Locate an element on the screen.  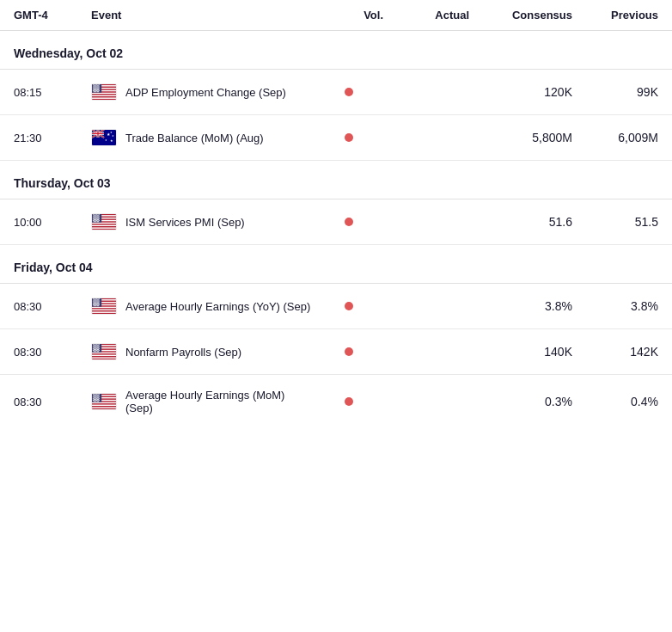
event-name: Nonfarm Payrolls (Sep) is located at coordinates (184, 353).